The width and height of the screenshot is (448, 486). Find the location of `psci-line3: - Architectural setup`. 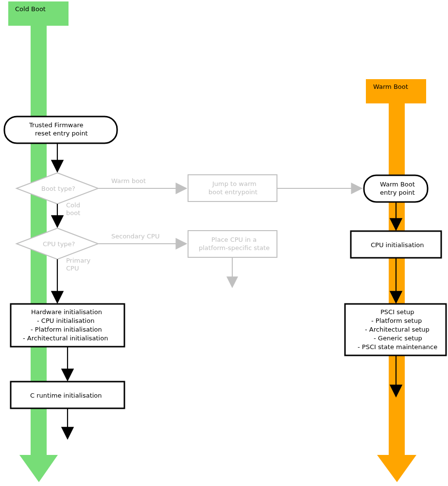

psci-line3: - Architectural setup is located at coordinates (397, 329).